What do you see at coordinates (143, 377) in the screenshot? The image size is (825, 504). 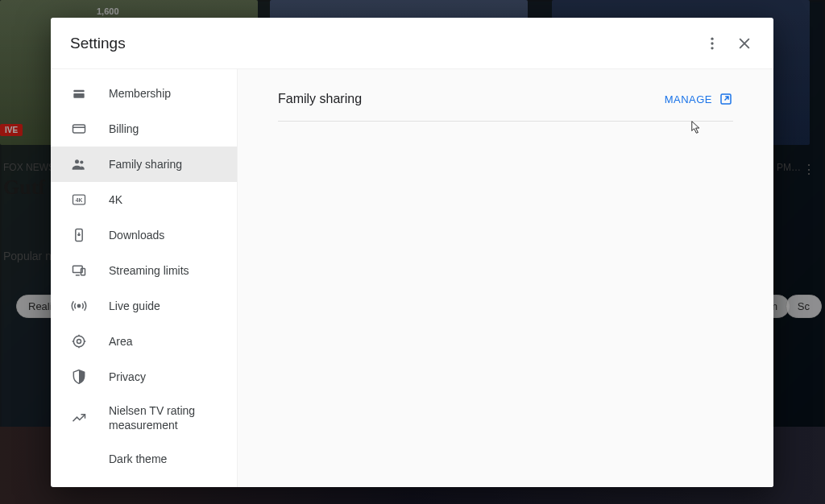 I see `sidebar-item-privacy: Privacy` at bounding box center [143, 377].